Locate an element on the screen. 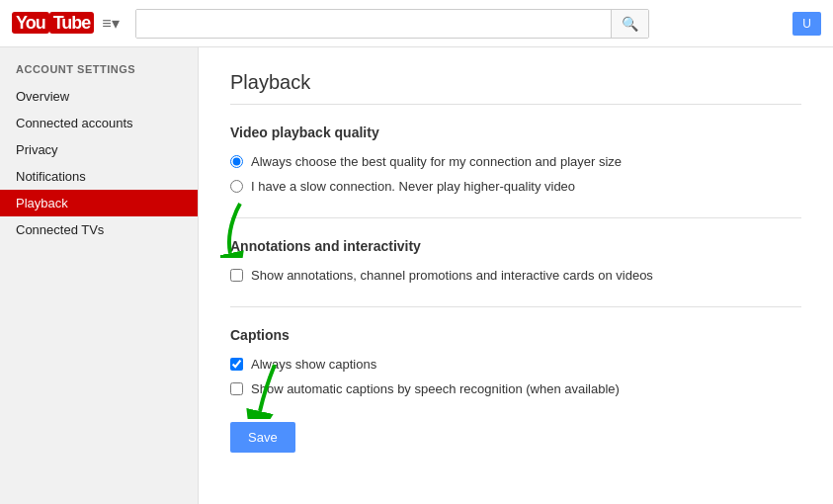 The image size is (833, 504). annotations-checkbox is located at coordinates (237, 275).